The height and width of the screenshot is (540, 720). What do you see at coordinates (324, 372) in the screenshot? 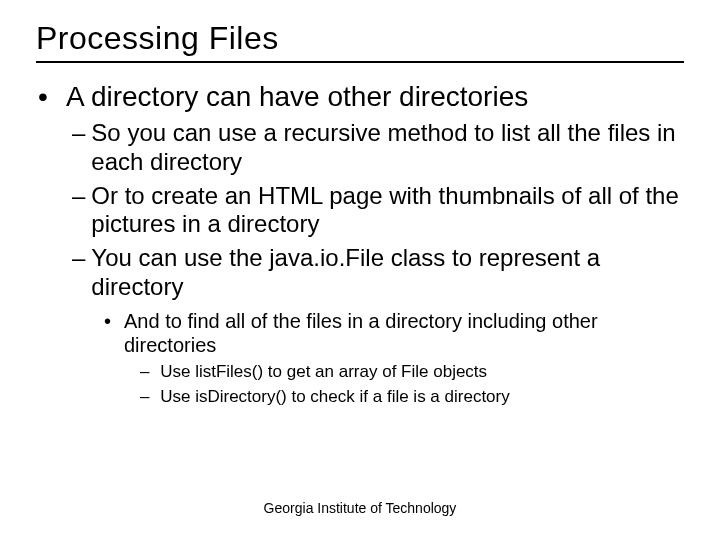
I see `sub3-text: Use listFiles() to get an array of File …` at bounding box center [324, 372].